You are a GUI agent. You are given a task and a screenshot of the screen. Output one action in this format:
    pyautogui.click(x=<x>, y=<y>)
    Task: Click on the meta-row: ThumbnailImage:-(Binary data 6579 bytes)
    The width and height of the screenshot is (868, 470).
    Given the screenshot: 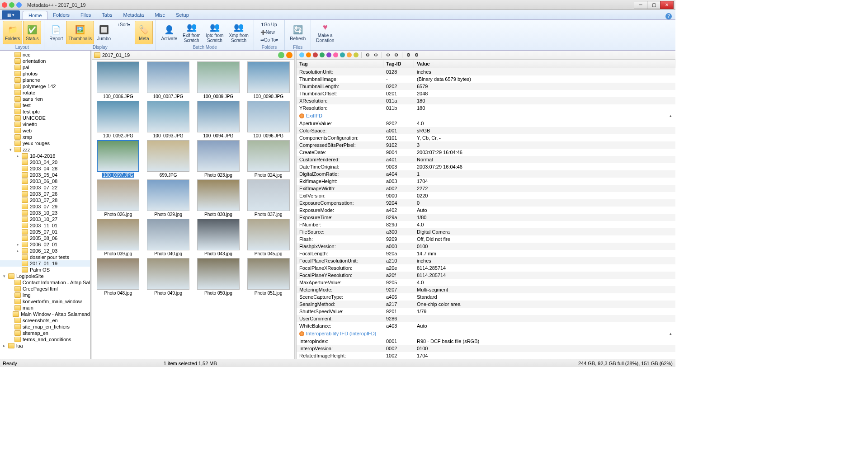 What is the action you would take?
    pyautogui.click(x=486, y=79)
    